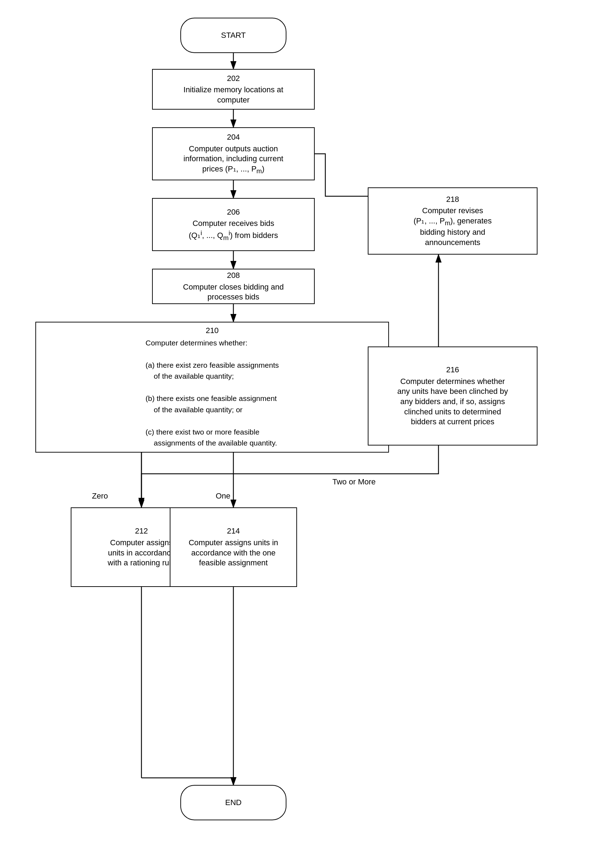 This screenshot has height=856, width=616. Describe the element at coordinates (233, 292) in the screenshot. I see `node-208-text: Computer closes bidding andprocesses bid…` at that location.